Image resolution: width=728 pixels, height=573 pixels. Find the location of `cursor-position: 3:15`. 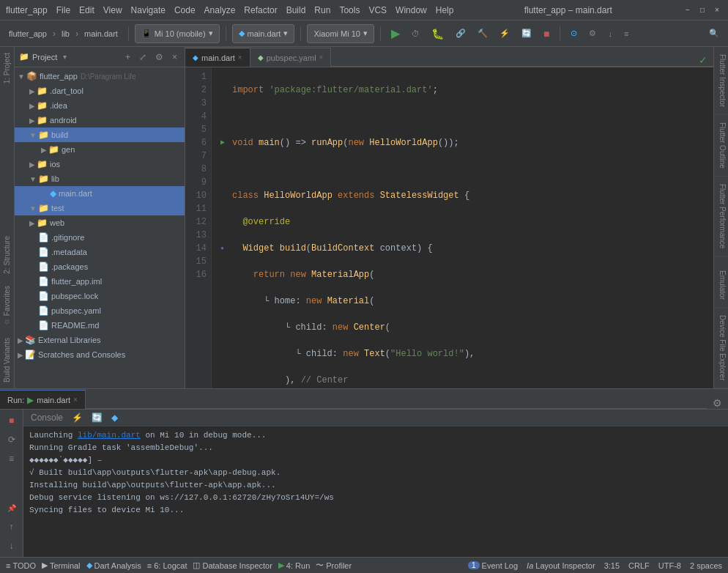

cursor-position: 3:15 is located at coordinates (612, 566).